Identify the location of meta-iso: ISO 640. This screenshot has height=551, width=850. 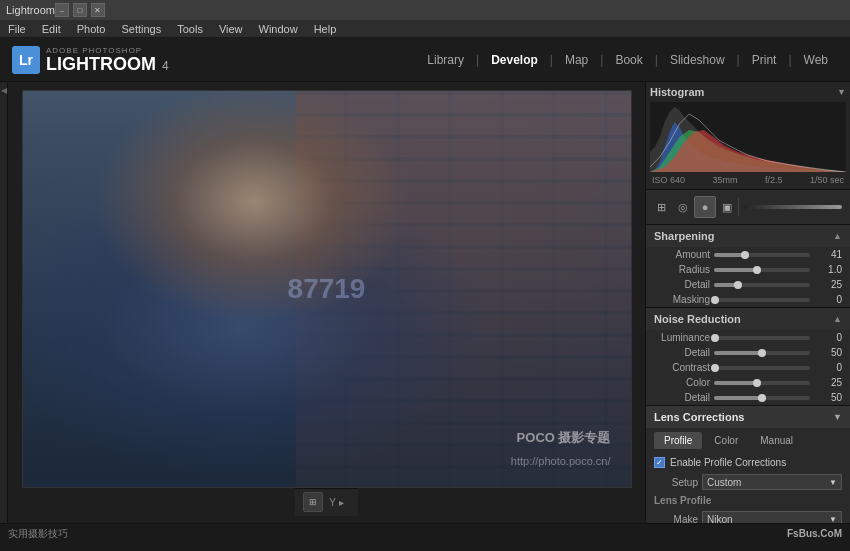
(668, 180).